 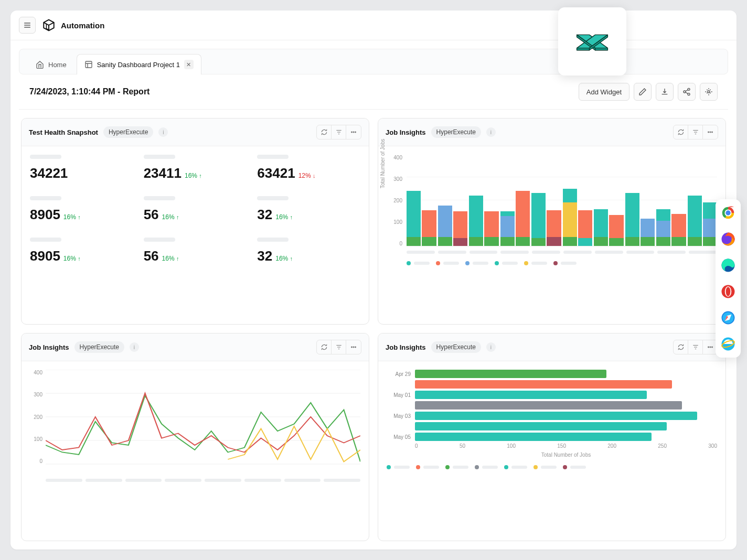 What do you see at coordinates (643, 92) in the screenshot?
I see `pencil-icon` at bounding box center [643, 92].